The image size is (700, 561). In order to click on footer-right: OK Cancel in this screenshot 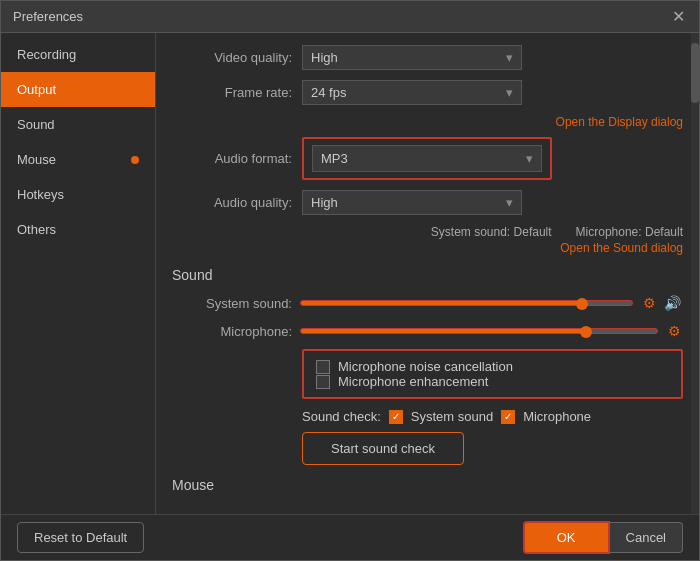, I will do `click(603, 538)`.